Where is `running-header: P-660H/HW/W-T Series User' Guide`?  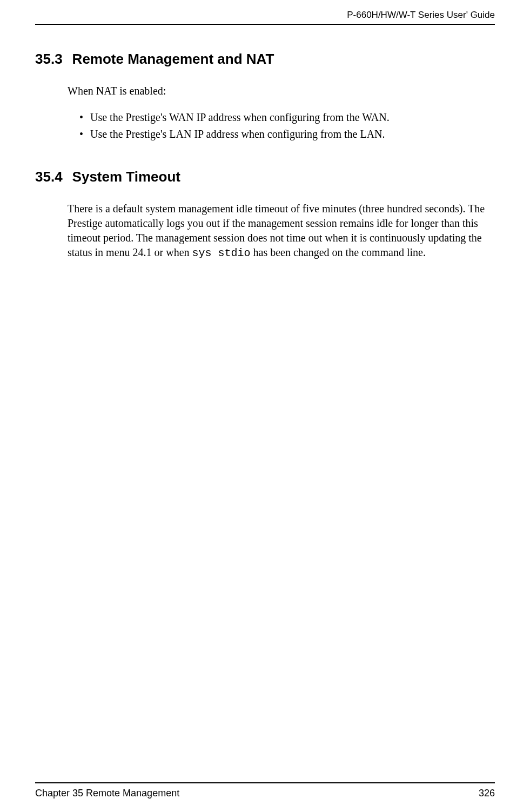
running-header: P-660H/HW/W-T Series User' Guide is located at coordinates (265, 12).